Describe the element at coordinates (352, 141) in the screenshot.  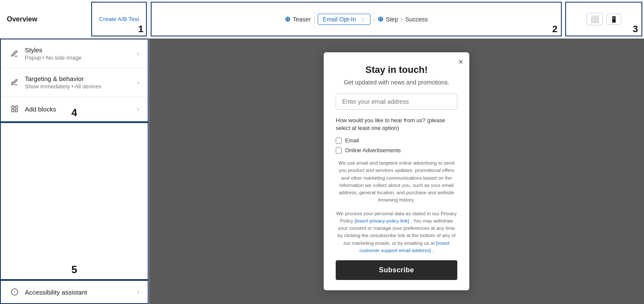
I see `email-checkbox-label: Email` at that location.